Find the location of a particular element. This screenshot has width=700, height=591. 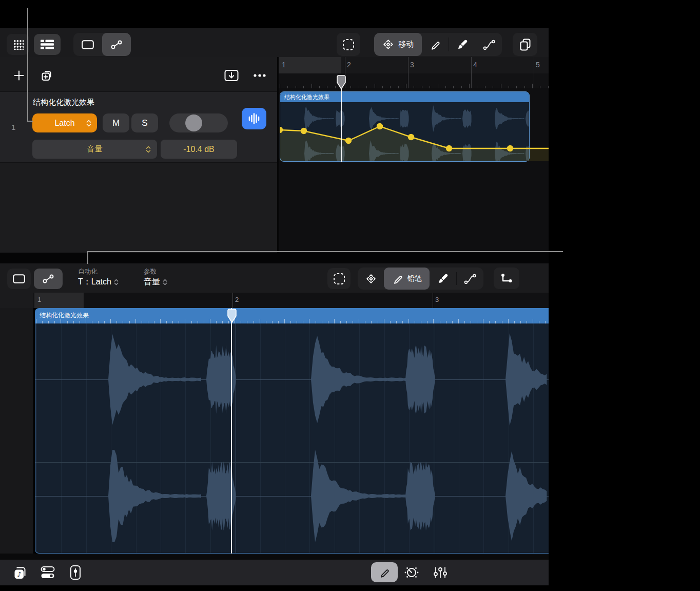

waveform-button is located at coordinates (254, 119).